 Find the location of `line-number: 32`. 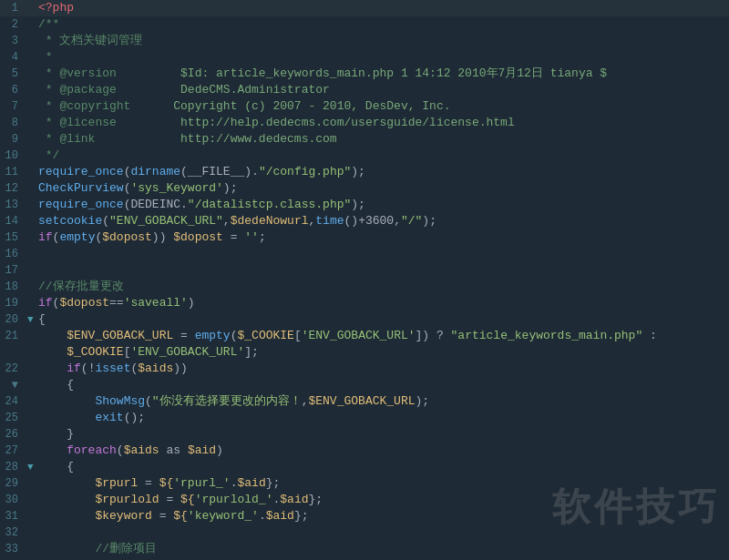

line-number: 32 is located at coordinates (14, 533).